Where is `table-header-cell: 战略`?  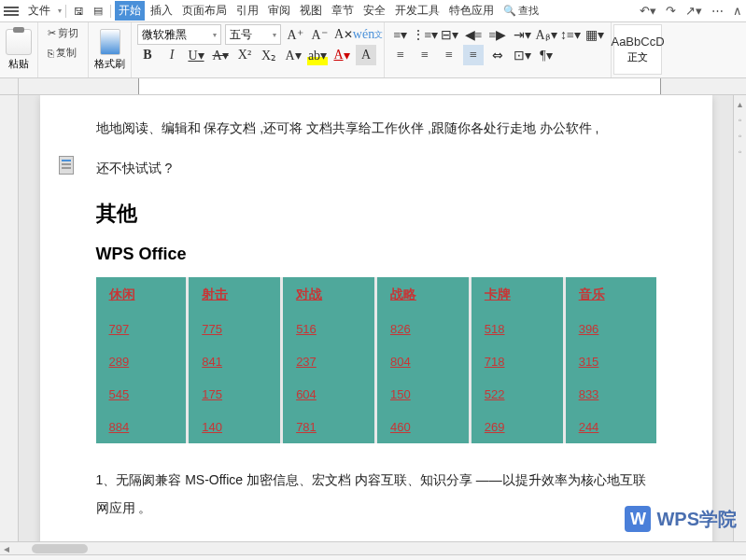 table-header-cell: 战略 is located at coordinates (422, 295).